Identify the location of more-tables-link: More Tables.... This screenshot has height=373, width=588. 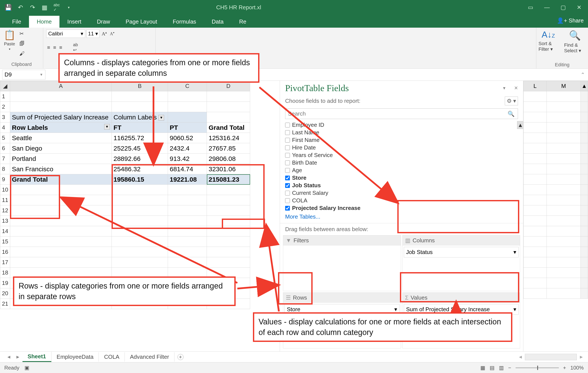
(401, 218).